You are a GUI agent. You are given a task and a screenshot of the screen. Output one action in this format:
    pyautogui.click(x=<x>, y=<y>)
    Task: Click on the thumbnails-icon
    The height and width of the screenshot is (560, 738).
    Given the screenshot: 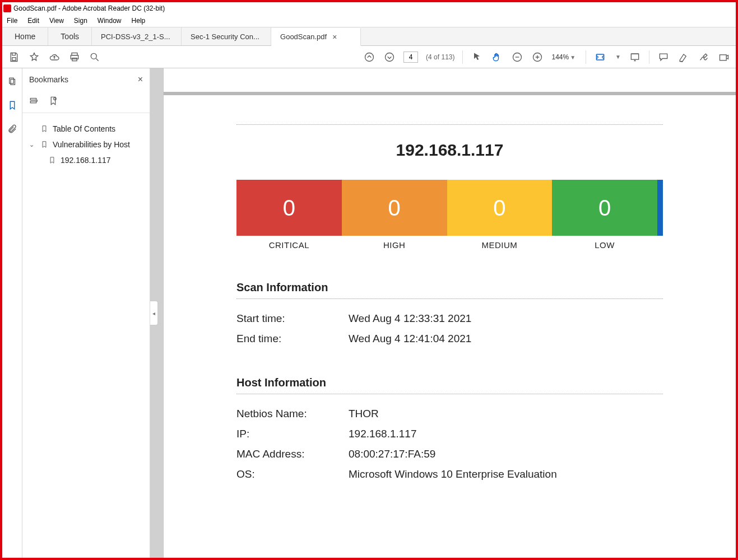 What is the action you would take?
    pyautogui.click(x=12, y=82)
    